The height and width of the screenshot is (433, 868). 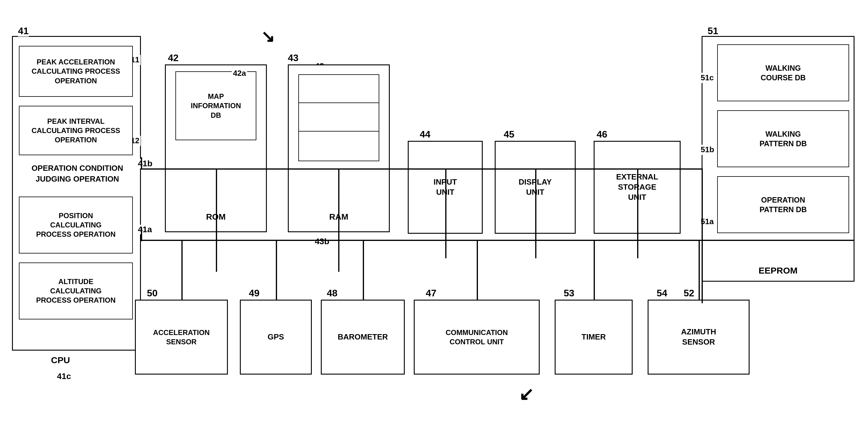 What do you see at coordinates (76, 71) in the screenshot?
I see `peak-accel-text: PEAK ACCELERATIONCALCULATING PROCESSOPER…` at bounding box center [76, 71].